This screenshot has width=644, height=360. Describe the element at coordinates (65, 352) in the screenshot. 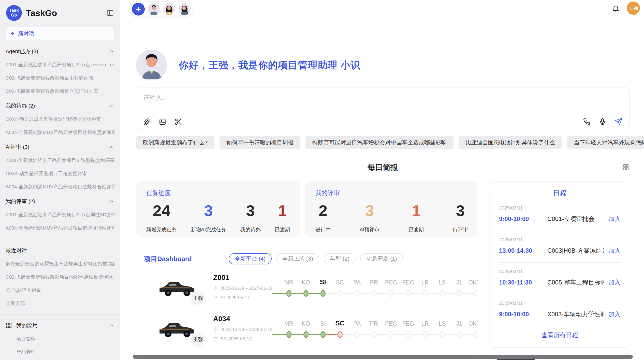

I see `app-item: 产品管理` at that location.